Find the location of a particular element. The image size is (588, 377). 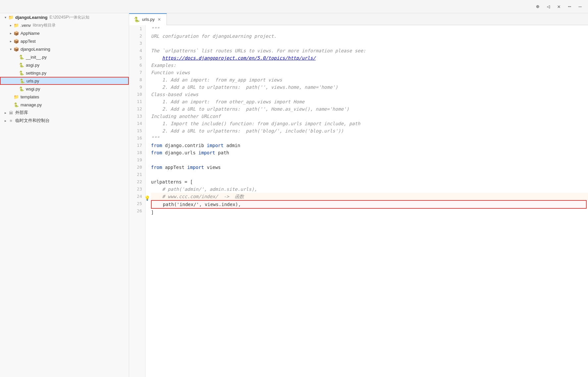

navigate-up-button: ◁ is located at coordinates (548, 7).